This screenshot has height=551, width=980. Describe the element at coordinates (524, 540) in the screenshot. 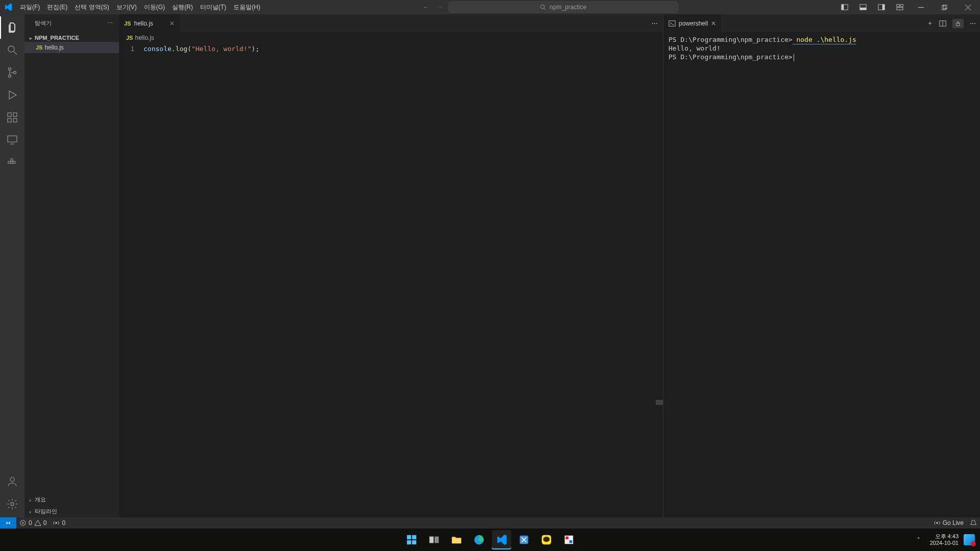

I see `taskbar-app-icon` at that location.